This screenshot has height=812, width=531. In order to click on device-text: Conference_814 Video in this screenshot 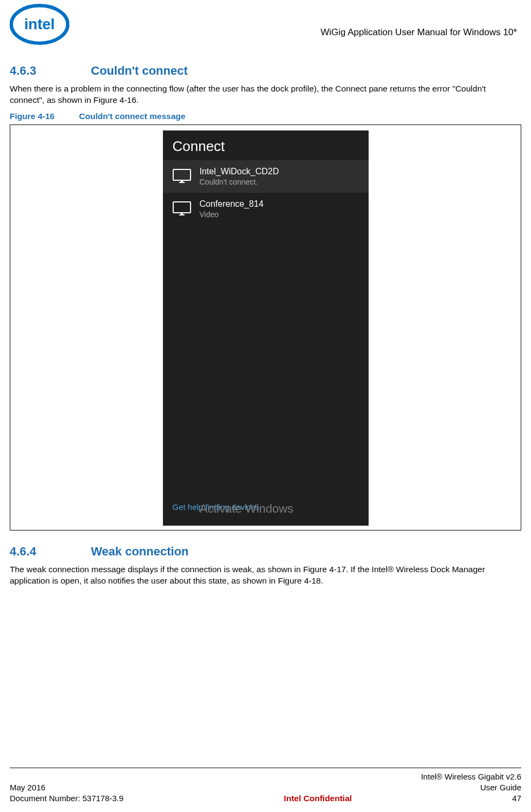, I will do `click(232, 209)`.